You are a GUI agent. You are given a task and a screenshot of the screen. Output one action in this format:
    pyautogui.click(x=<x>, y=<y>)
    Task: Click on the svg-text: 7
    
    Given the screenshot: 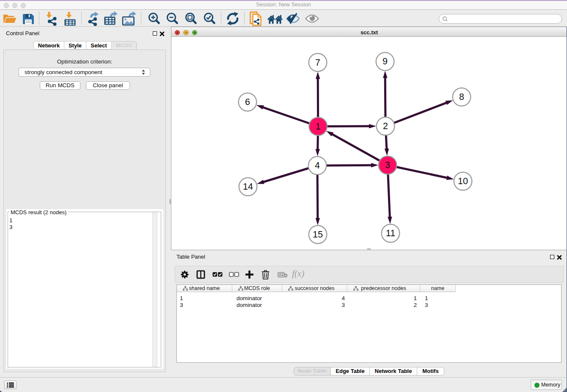 What is the action you would take?
    pyautogui.click(x=318, y=63)
    